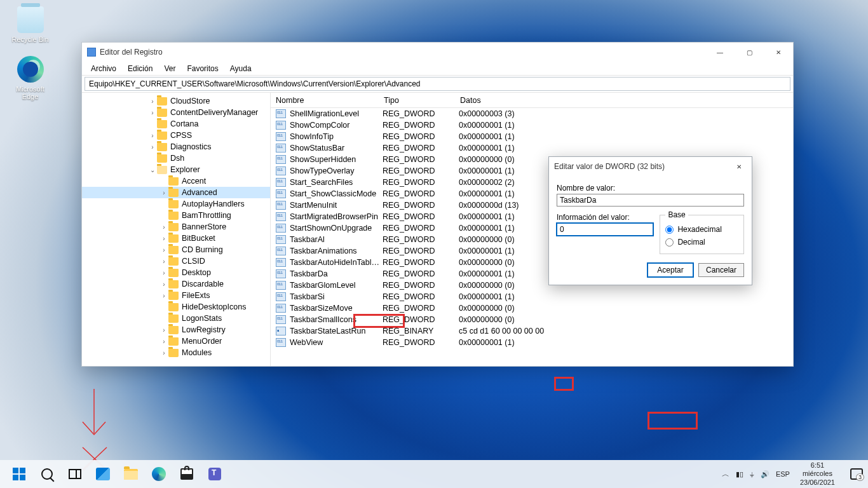  I want to click on tree-item-diagnostics: ›Diagnostics, so click(176, 147).